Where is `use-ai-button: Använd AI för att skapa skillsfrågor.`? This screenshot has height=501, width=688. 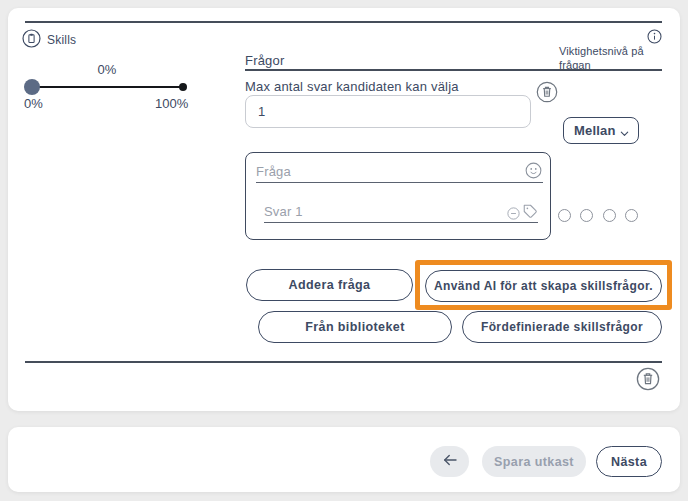 use-ai-button: Använd AI för att skapa skillsfrågor. is located at coordinates (544, 286).